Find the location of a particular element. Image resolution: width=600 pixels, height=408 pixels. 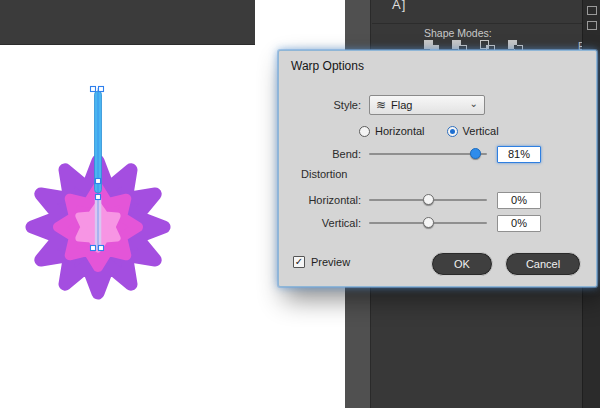

vertical-slider-track is located at coordinates (428, 223).